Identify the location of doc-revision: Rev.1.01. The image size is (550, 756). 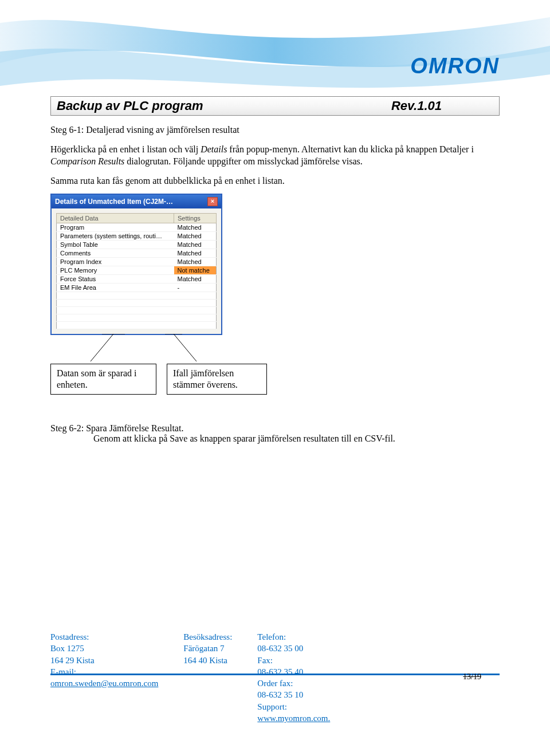
(442, 106).